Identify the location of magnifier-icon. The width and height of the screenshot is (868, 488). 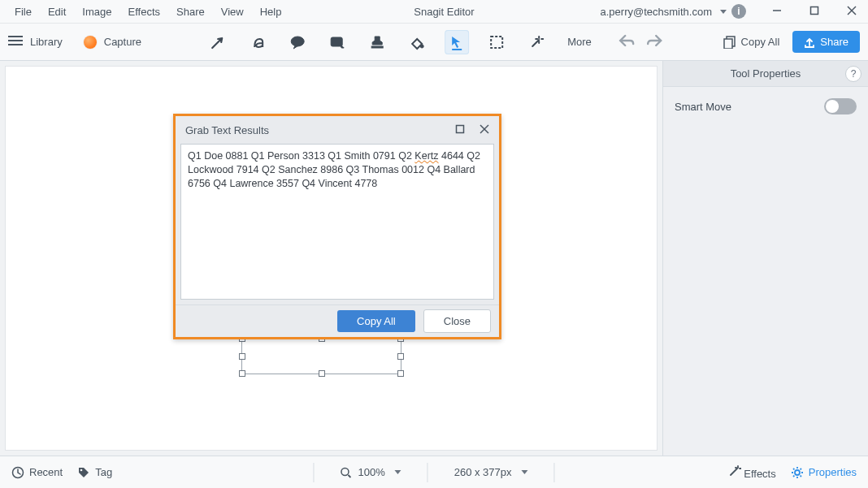
(345, 473).